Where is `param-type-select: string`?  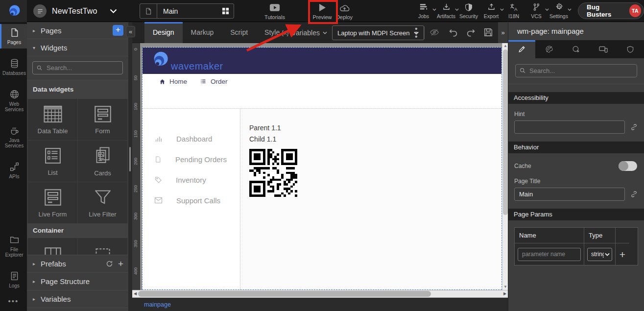 param-type-select: string is located at coordinates (599, 255).